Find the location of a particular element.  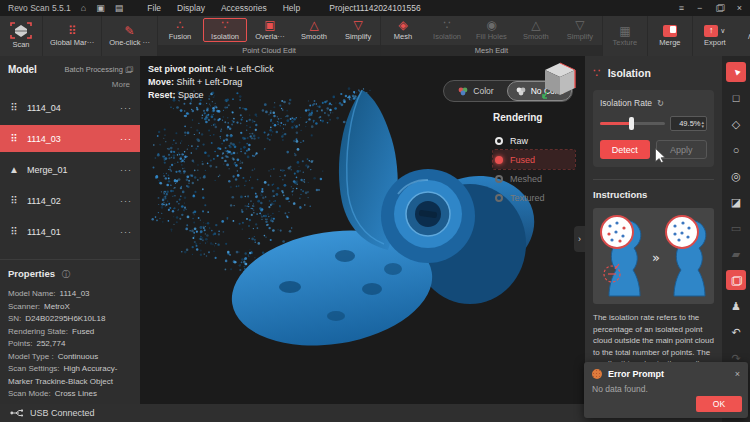

home-icon: ⌂ is located at coordinates (84, 8).